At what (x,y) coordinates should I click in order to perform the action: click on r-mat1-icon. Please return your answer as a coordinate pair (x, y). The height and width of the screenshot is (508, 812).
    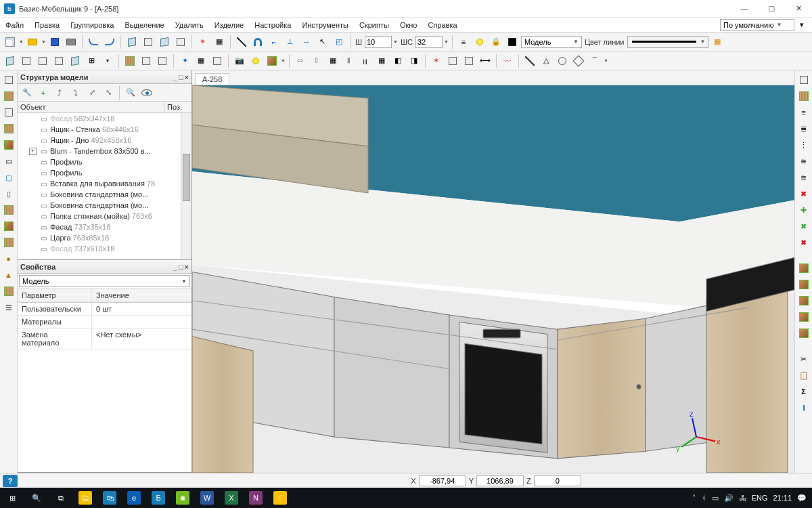
    Looking at the image, I should click on (804, 268).